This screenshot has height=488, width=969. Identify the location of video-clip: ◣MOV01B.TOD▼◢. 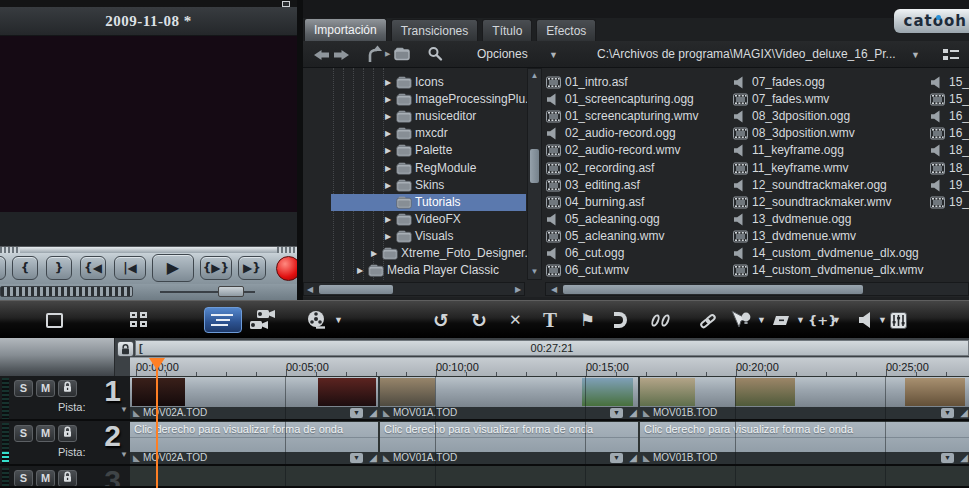
(804, 398).